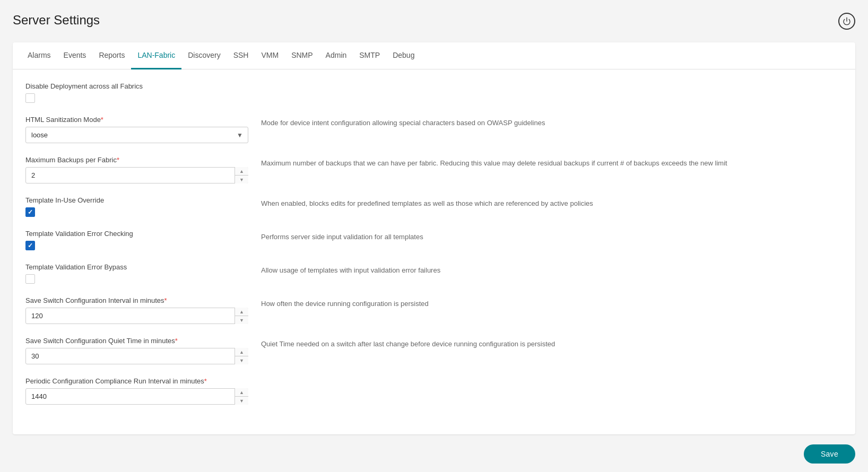  I want to click on save-switch-config-quiet-time-input, so click(137, 356).